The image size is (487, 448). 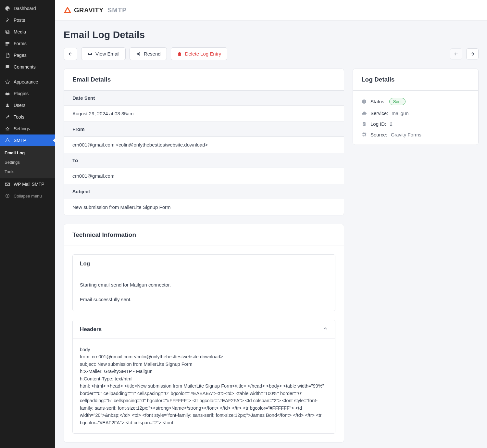 I want to click on tools-icon, so click(x=7, y=117).